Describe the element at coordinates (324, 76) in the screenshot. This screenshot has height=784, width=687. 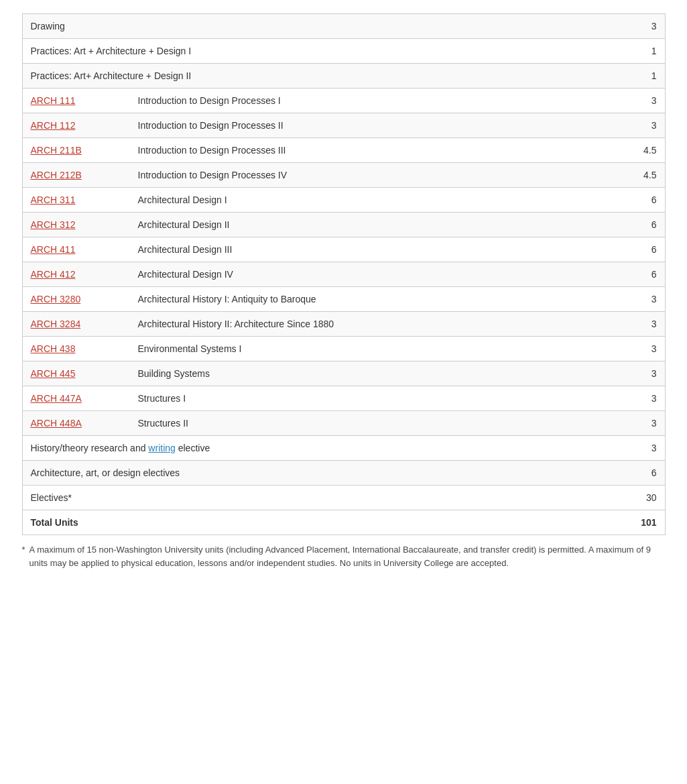
I see `course-name: Practices: Art+ Architecture + Design II` at that location.